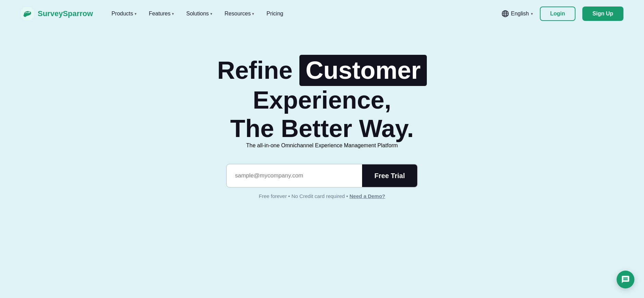 The width and height of the screenshot is (644, 298). I want to click on free-trial-button: Free Trial, so click(390, 176).